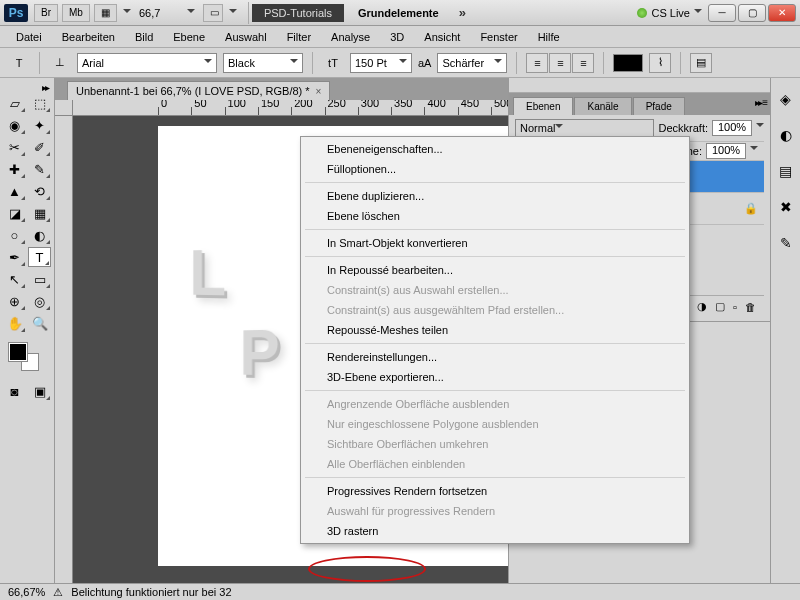 Image resolution: width=800 pixels, height=600 pixels. I want to click on lasso-tool: ◉, so click(14, 125).